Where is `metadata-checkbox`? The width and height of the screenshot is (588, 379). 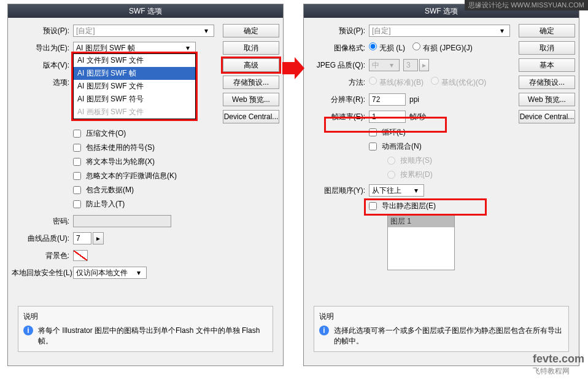 metadata-checkbox is located at coordinates (77, 190).